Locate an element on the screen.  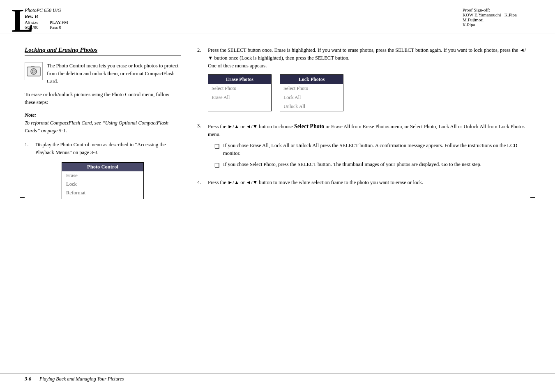
sub-step-a-text: If you chose Erase All, Lock All or Unlo… is located at coordinates (377, 150).